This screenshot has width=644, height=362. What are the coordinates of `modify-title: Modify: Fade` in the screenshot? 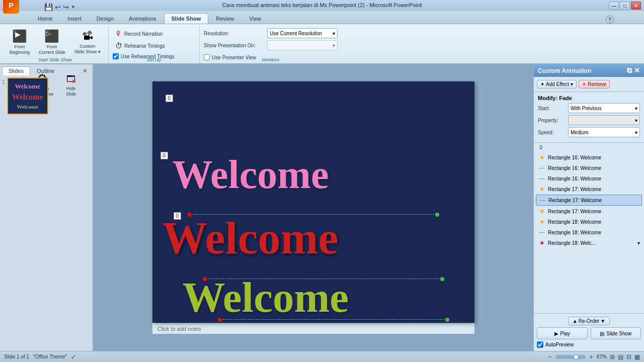 It's located at (589, 98).